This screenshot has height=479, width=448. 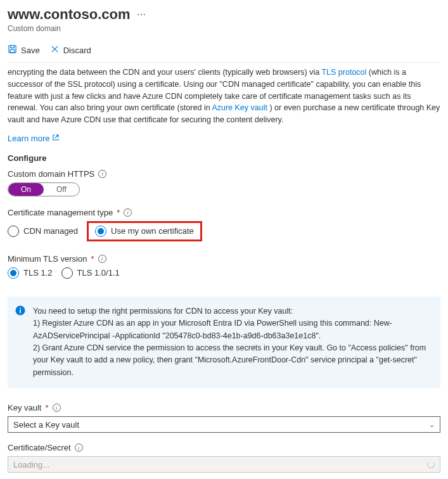 What do you see at coordinates (24, 408) in the screenshot?
I see `keyvault-label: Key vault` at bounding box center [24, 408].